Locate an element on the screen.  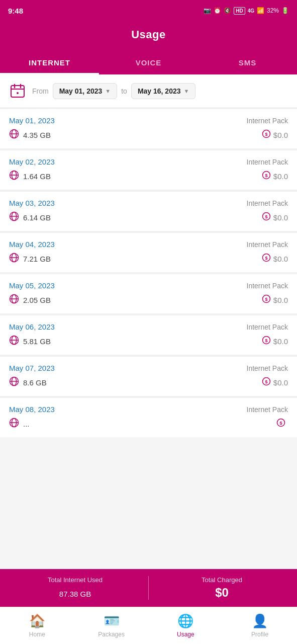
battery-icon: 🔋 is located at coordinates (285, 11).